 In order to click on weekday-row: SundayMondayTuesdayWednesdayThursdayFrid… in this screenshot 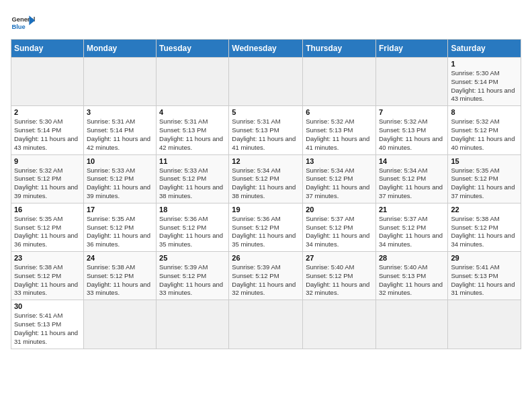, I will do `click(266, 48)`.